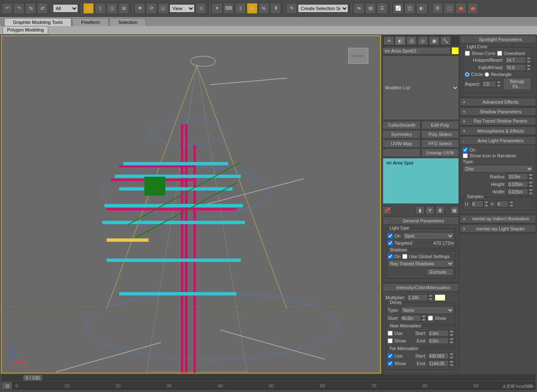 The height and width of the screenshot is (392, 537). What do you see at coordinates (252, 8) in the screenshot?
I see `angle-snap-icon: ∠` at bounding box center [252, 8].